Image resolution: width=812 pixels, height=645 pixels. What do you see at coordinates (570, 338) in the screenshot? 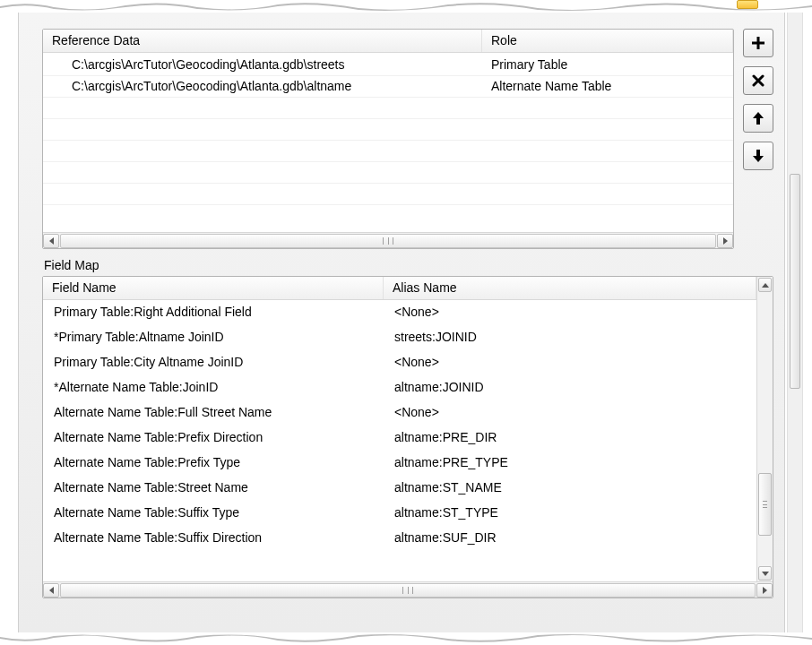
I see `alias-name: streets:JOINID` at bounding box center [570, 338].